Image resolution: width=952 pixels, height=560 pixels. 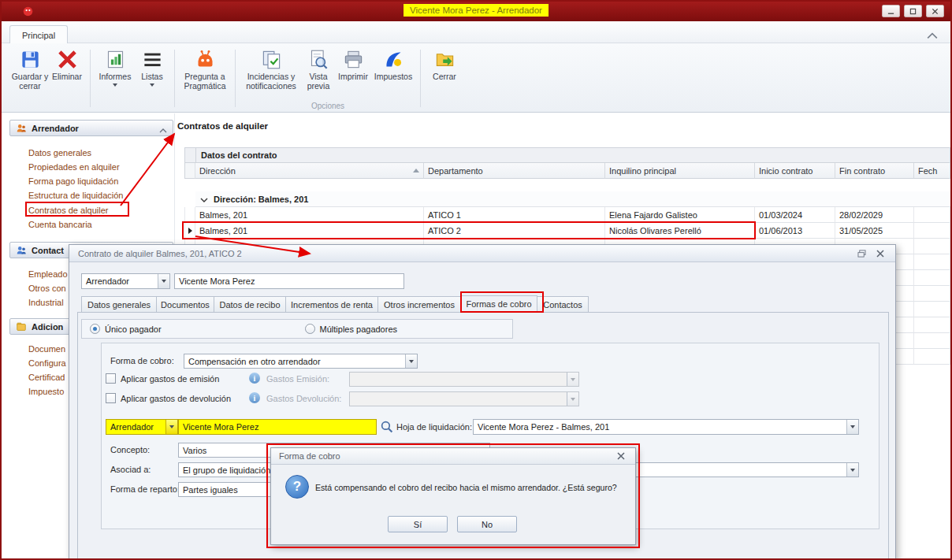 What do you see at coordinates (567, 199) in the screenshot?
I see `group-row-balmes-201: Dirección: Balmes, 201` at bounding box center [567, 199].